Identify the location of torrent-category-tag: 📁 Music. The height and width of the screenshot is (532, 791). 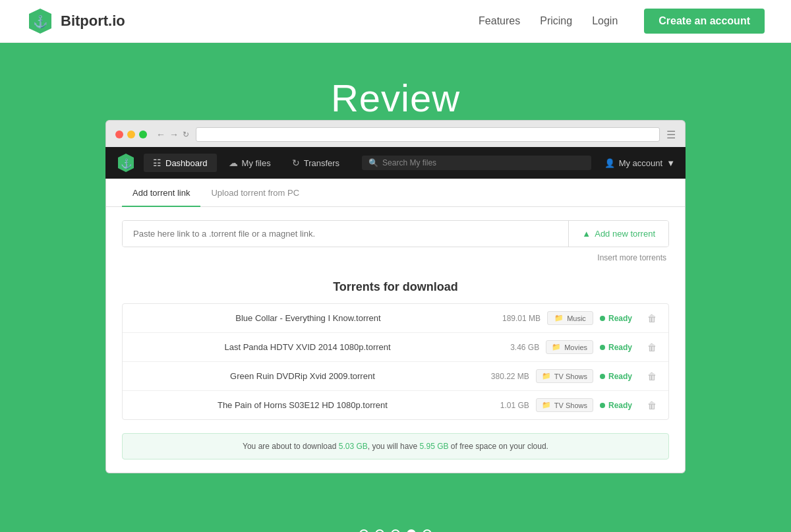
(570, 318).